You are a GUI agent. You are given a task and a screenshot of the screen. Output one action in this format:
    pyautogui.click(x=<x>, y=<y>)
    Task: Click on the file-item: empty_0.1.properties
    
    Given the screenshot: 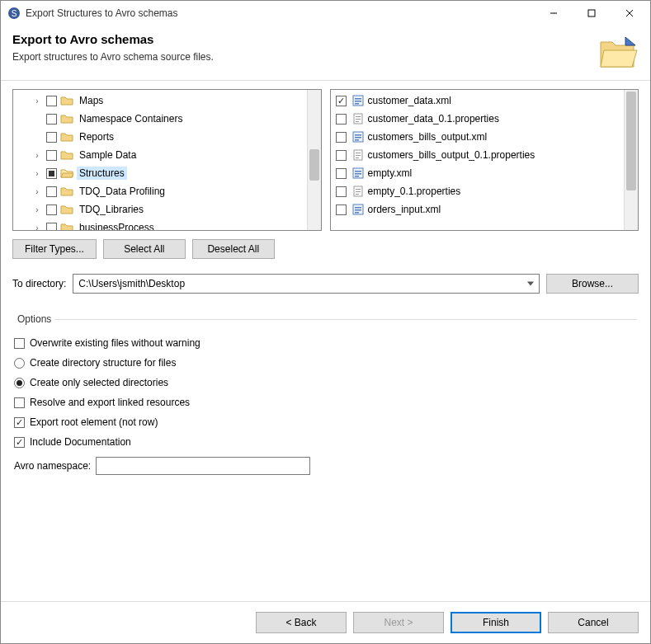 What is the action you would take?
    pyautogui.click(x=479, y=191)
    